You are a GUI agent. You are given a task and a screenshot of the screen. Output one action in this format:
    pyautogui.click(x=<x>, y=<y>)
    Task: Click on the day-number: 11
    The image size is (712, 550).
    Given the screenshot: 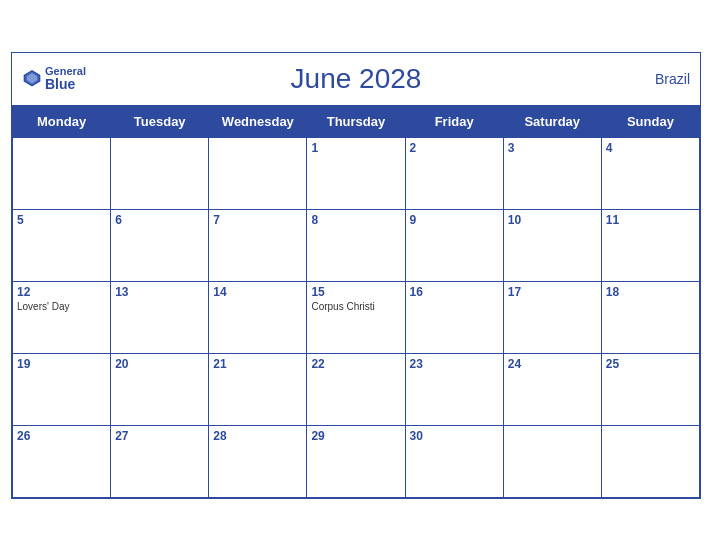 What is the action you would take?
    pyautogui.click(x=650, y=220)
    